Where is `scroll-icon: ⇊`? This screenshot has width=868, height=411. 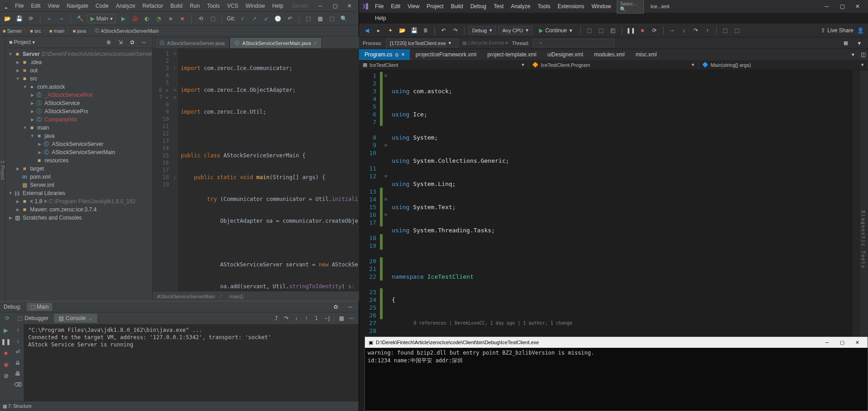 scroll-icon: ⇊ is located at coordinates (18, 363).